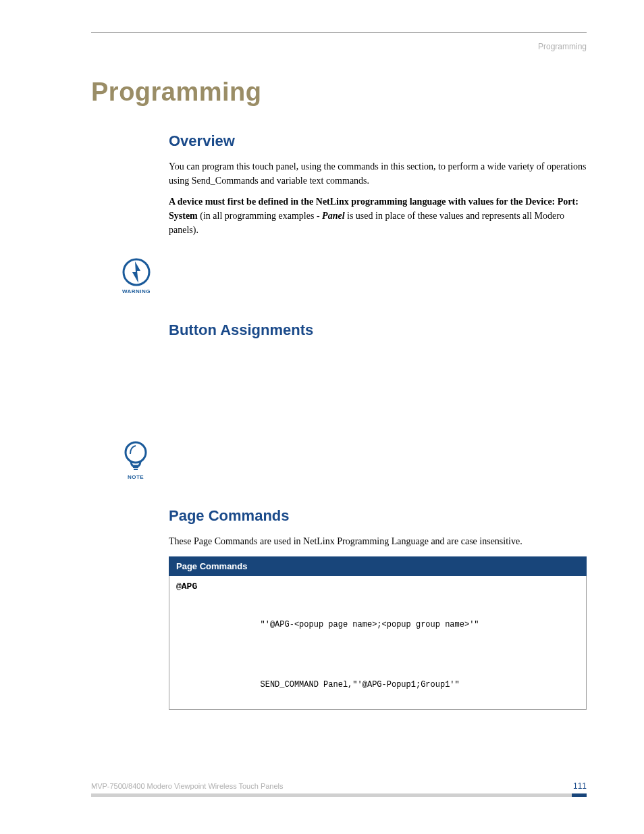  I want to click on warning-icon: WARNING, so click(136, 276).